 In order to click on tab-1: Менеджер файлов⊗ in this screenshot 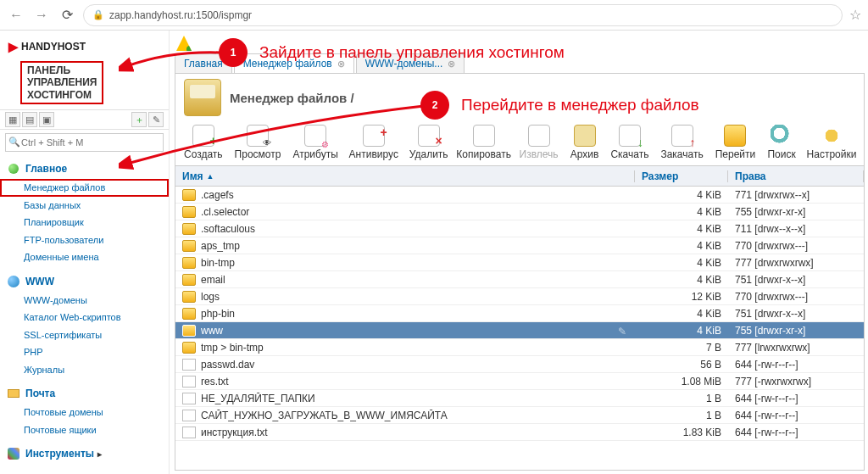, I will do `click(294, 63)`.